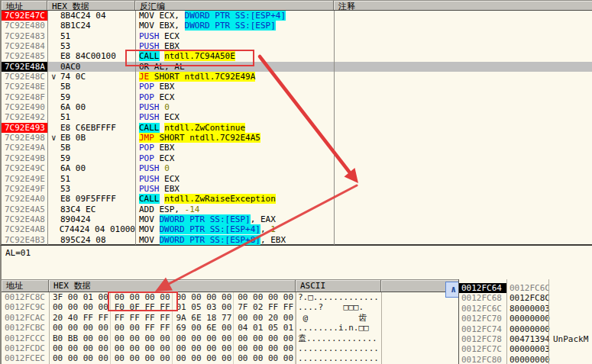 The height and width of the screenshot is (364, 592). Describe the element at coordinates (296, 128) in the screenshot. I see `disasm-row: 7C92E493E8 C6EBFFFFCALL ntdll.ZwContinue` at that location.